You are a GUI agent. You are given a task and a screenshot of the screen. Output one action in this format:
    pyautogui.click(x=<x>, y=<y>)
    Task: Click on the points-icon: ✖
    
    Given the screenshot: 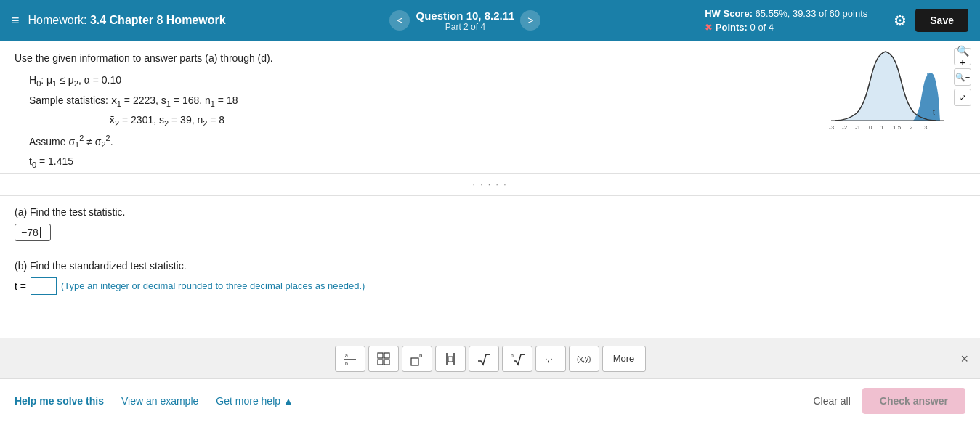 What is the action you would take?
    pyautogui.click(x=709, y=28)
    